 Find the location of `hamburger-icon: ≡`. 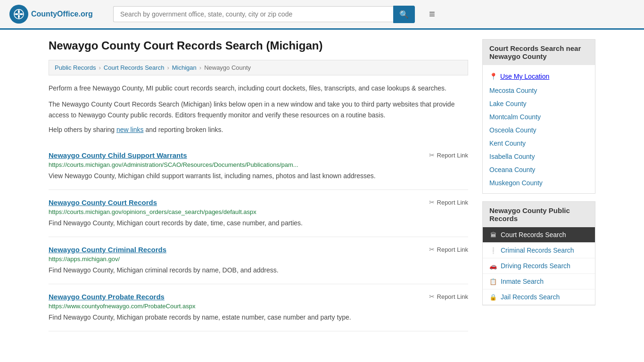

hamburger-icon: ≡ is located at coordinates (432, 14).